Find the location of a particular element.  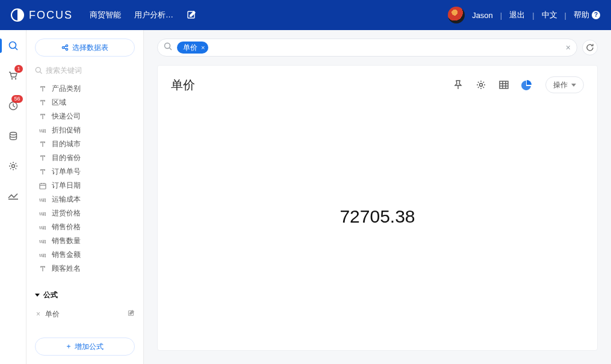

field-item: 销售数量 is located at coordinates (87, 241).